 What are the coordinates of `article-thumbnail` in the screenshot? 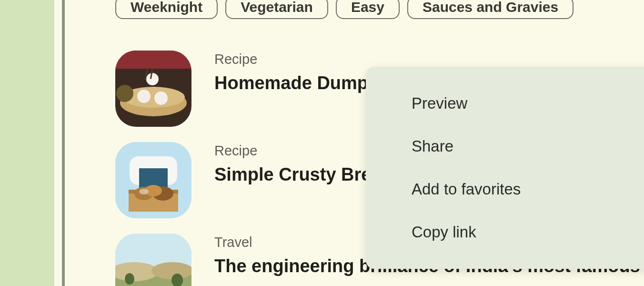 It's located at (153, 260).